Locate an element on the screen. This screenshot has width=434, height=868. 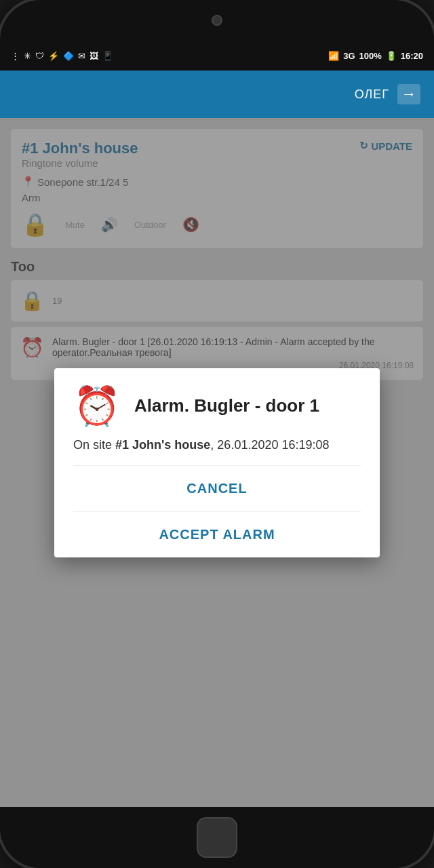
dialog-title: Alarm. Bugler - door 1 is located at coordinates (226, 406).